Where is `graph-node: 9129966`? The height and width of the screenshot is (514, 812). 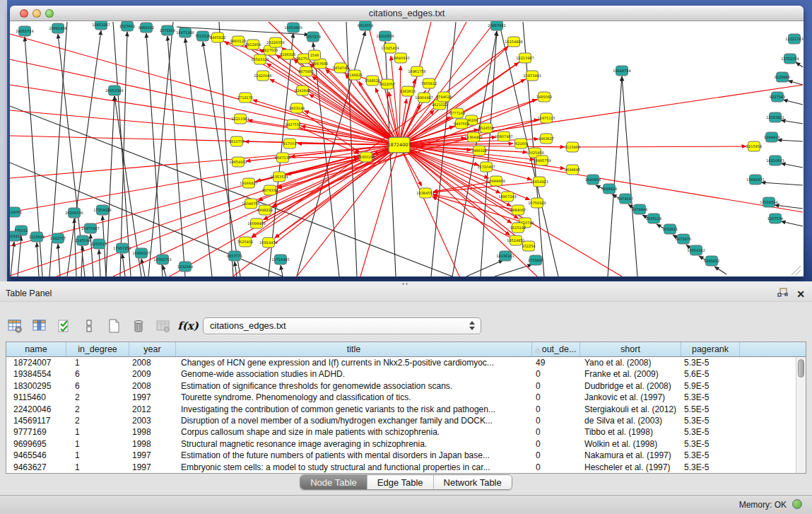 graph-node: 9129966 is located at coordinates (782, 77).